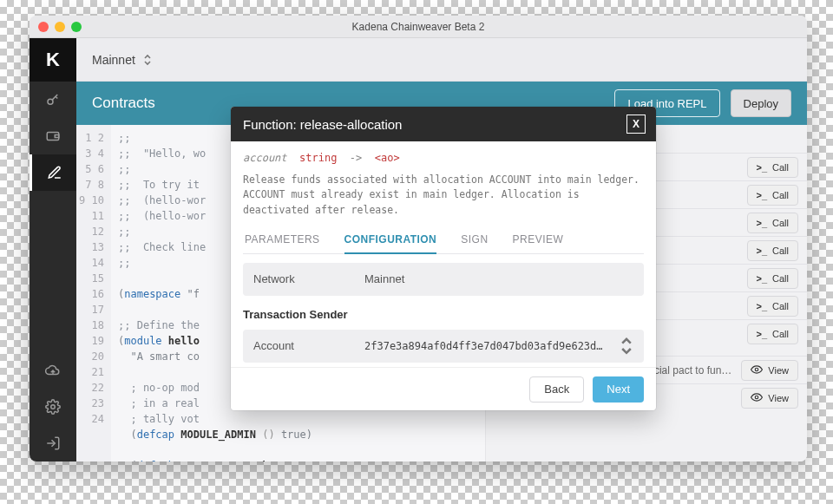  What do you see at coordinates (94, 293) in the screenshot?
I see `line-gutter: 1 2 3 4 5 6 7 8 9 10 11 12 13 14 15 16 1…` at bounding box center [94, 293].